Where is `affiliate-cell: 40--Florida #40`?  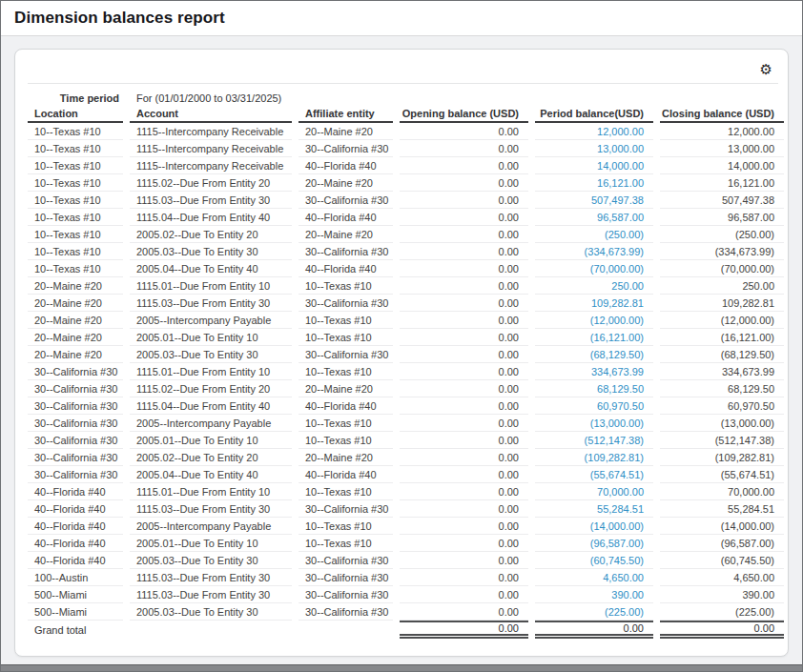
affiliate-cell: 40--Florida #40 is located at coordinates (345, 217).